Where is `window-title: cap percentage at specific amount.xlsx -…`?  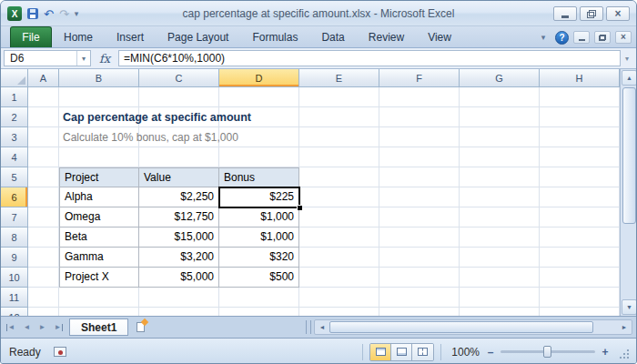 window-title: cap percentage at specific amount.xlsx -… is located at coordinates (318, 14).